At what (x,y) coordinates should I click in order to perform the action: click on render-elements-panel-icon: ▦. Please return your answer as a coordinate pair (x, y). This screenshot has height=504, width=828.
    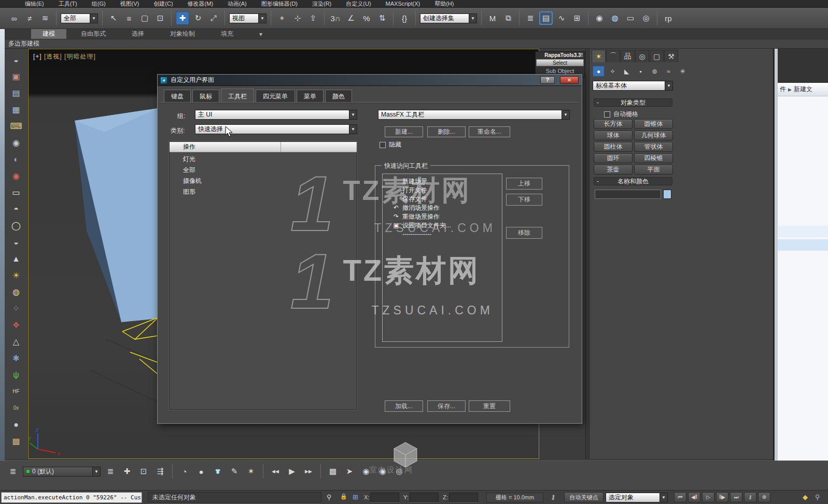
    Looking at the image, I should click on (16, 110).